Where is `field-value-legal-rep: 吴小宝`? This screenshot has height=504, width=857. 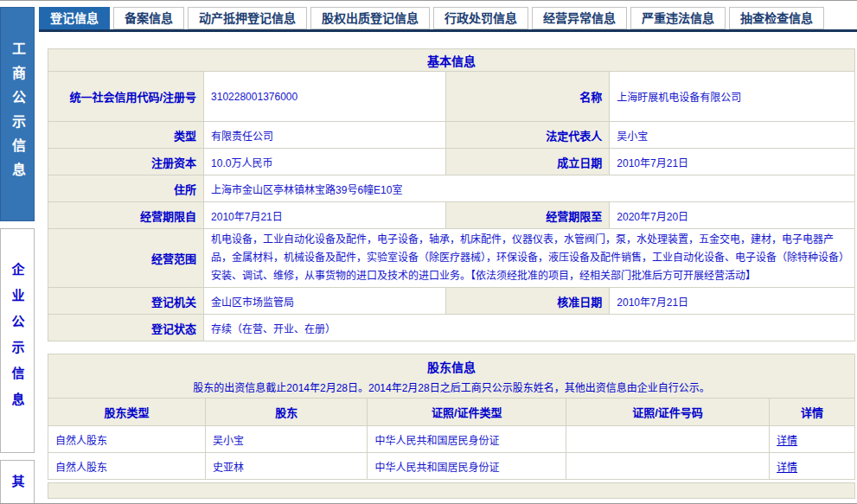 field-value-legal-rep: 吴小宝 is located at coordinates (732, 135).